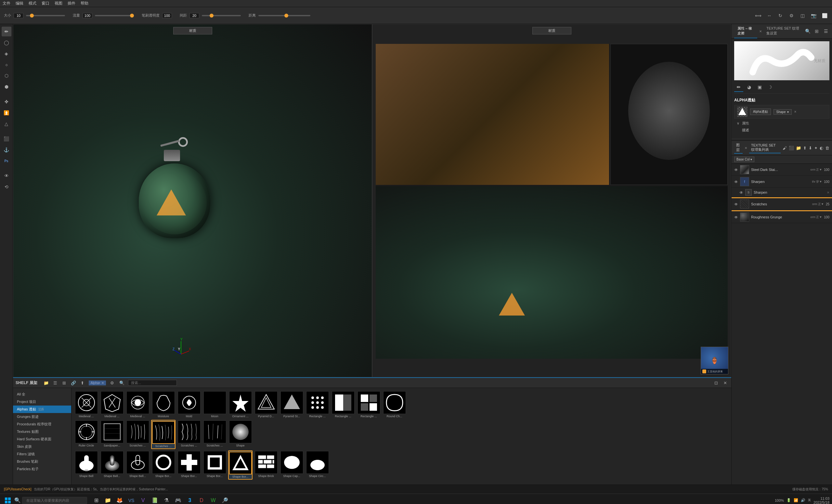 Image resolution: width=832 pixels, height=504 pixels. What do you see at coordinates (758, 16) in the screenshot?
I see `symmetry-icon: ⟺` at bounding box center [758, 16].